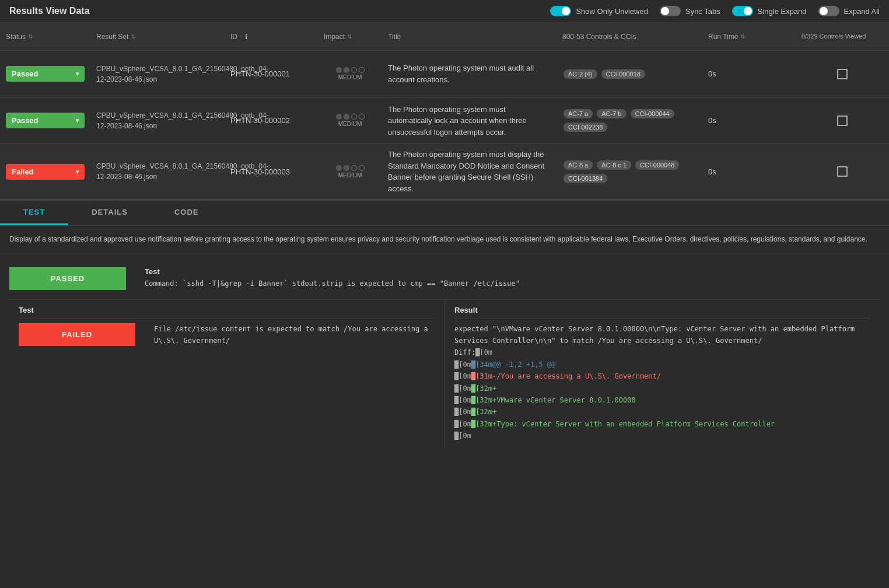 This screenshot has height=588, width=889. I want to click on id-cell-1: PHTN-30-000001, so click(271, 74).